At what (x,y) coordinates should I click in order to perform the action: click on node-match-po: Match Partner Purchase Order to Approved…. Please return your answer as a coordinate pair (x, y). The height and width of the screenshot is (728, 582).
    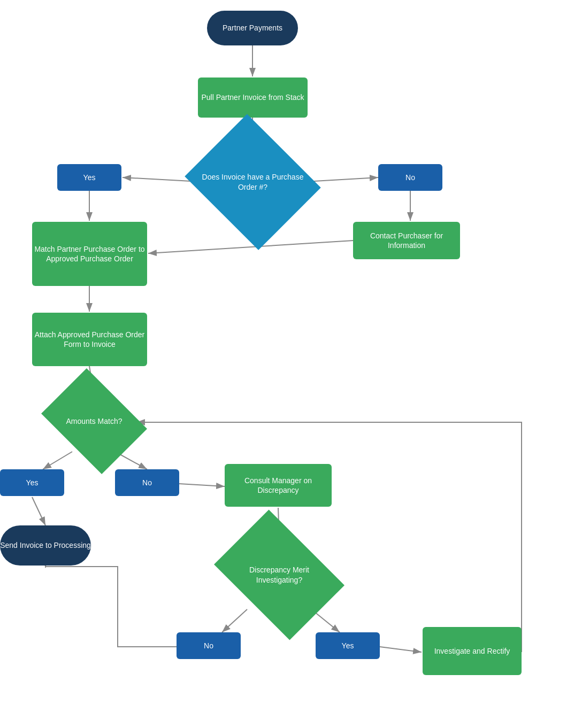
    Looking at the image, I should click on (90, 254).